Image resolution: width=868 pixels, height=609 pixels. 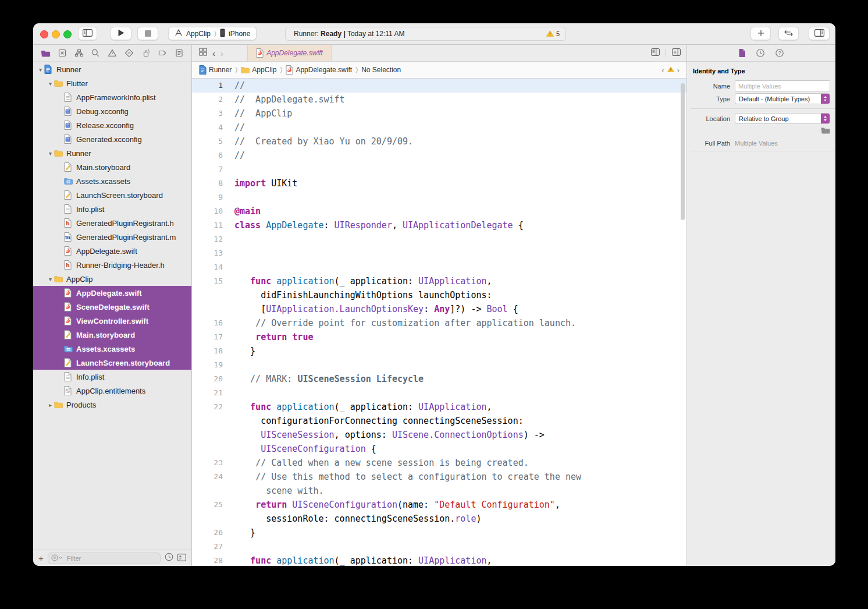 What do you see at coordinates (162, 53) in the screenshot?
I see `navigator-tab-breakpoints-icon` at bounding box center [162, 53].